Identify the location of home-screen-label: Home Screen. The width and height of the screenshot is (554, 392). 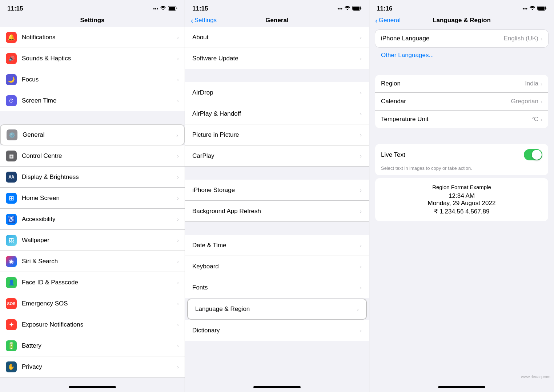
(100, 198).